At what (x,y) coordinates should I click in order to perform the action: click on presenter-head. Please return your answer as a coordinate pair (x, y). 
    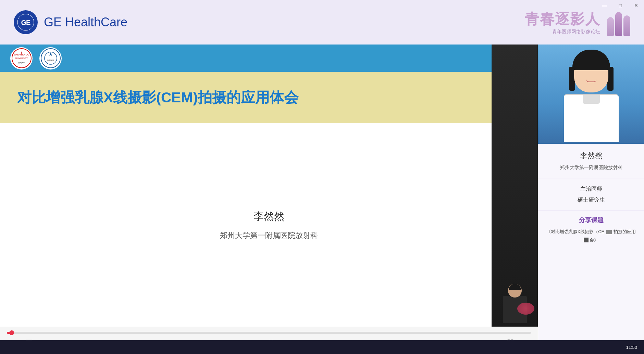
    Looking at the image, I should click on (515, 291).